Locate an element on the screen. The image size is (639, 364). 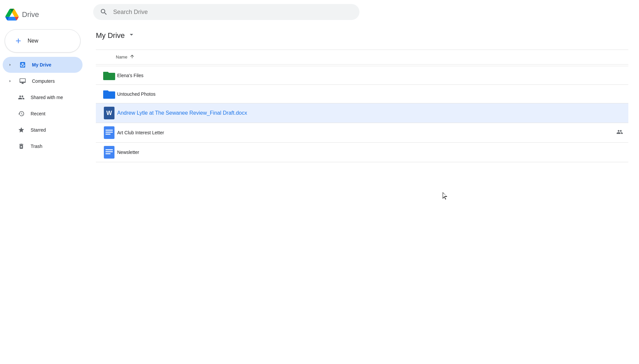
new-plus-icon is located at coordinates (18, 41).